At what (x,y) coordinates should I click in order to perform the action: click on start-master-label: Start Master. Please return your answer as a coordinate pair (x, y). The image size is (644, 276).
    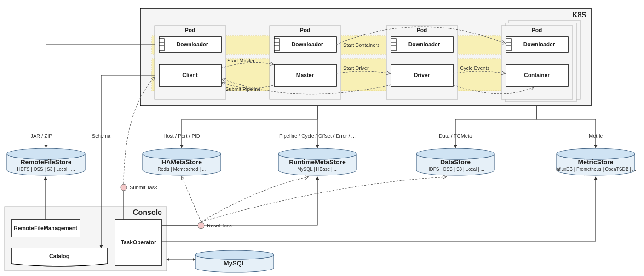
    Looking at the image, I should click on (241, 61).